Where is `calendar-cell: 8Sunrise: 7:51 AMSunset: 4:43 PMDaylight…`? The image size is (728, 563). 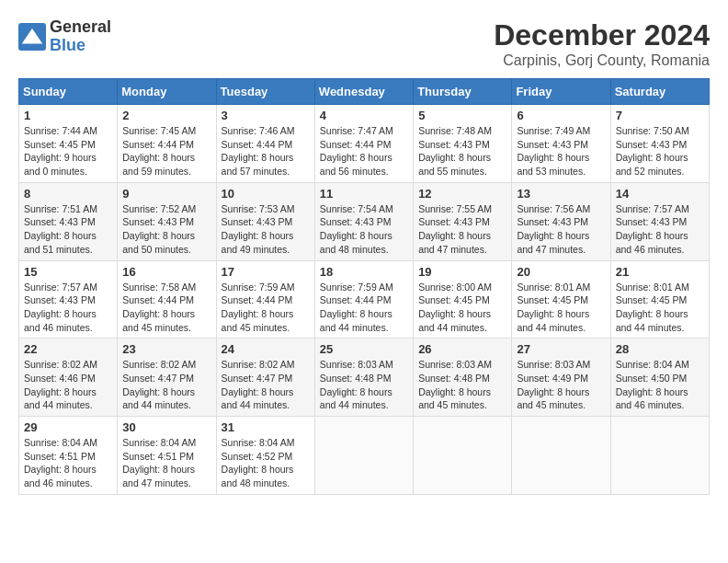 calendar-cell: 8Sunrise: 7:51 AMSunset: 4:43 PMDaylight… is located at coordinates (68, 221).